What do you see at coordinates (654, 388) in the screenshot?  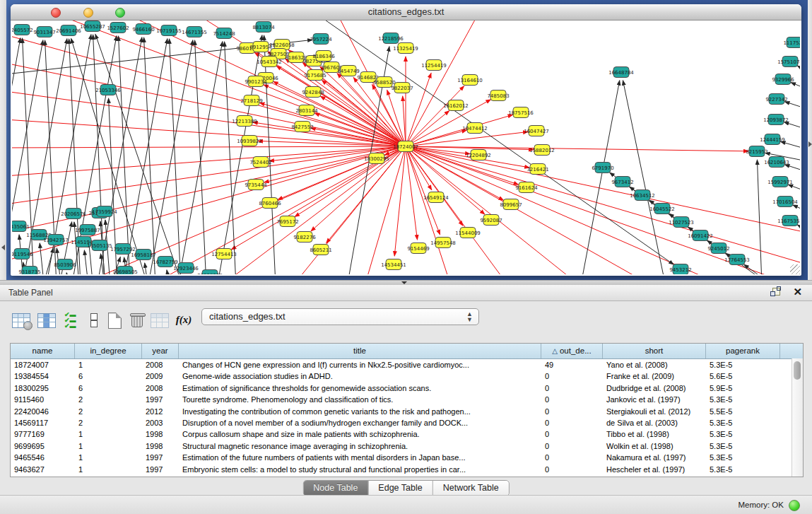 I see `table-cell: Dudbridge et al. (2008)` at bounding box center [654, 388].